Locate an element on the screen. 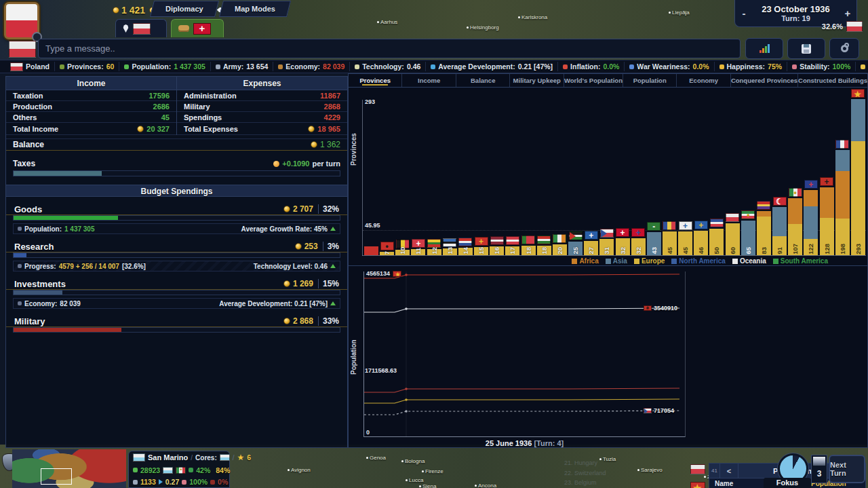 The image size is (868, 488). budget-row: Total Expenses18 965 is located at coordinates (262, 129).